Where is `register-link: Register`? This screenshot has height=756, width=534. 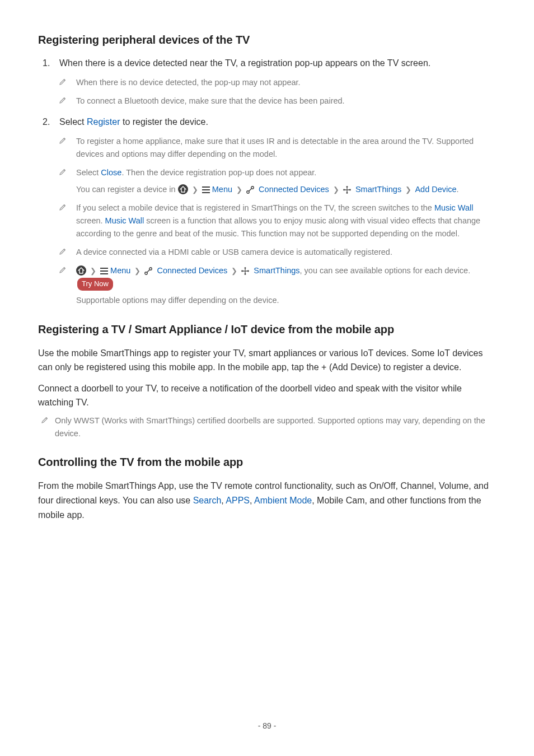 register-link: Register is located at coordinates (104, 122).